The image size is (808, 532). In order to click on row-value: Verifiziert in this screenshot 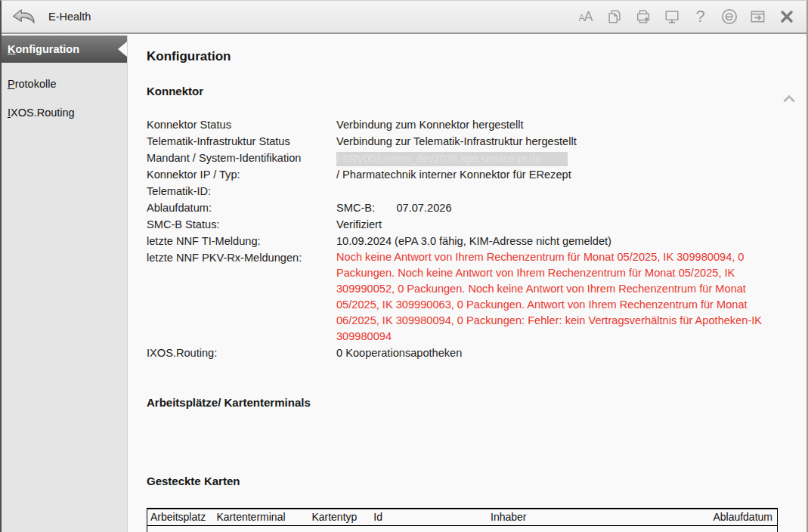, I will do `click(561, 224)`.